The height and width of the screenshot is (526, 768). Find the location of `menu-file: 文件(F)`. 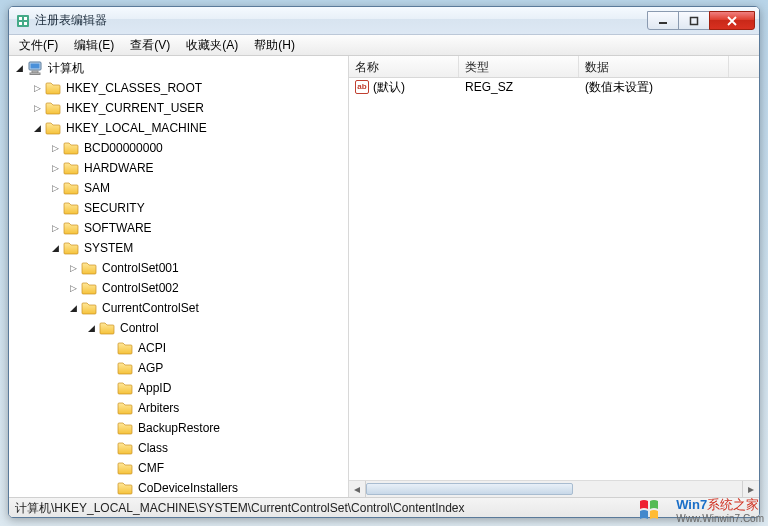

menu-file: 文件(F) is located at coordinates (38, 46).